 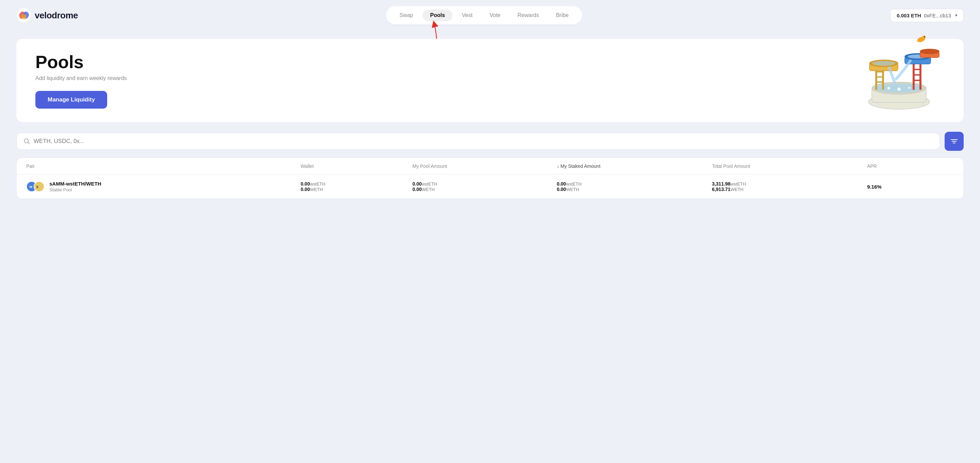 What do you see at coordinates (490, 187) in the screenshot?
I see `table-row: W E sAMM-wstETH/WETH Stable Pool 0.00wst…` at bounding box center [490, 187].